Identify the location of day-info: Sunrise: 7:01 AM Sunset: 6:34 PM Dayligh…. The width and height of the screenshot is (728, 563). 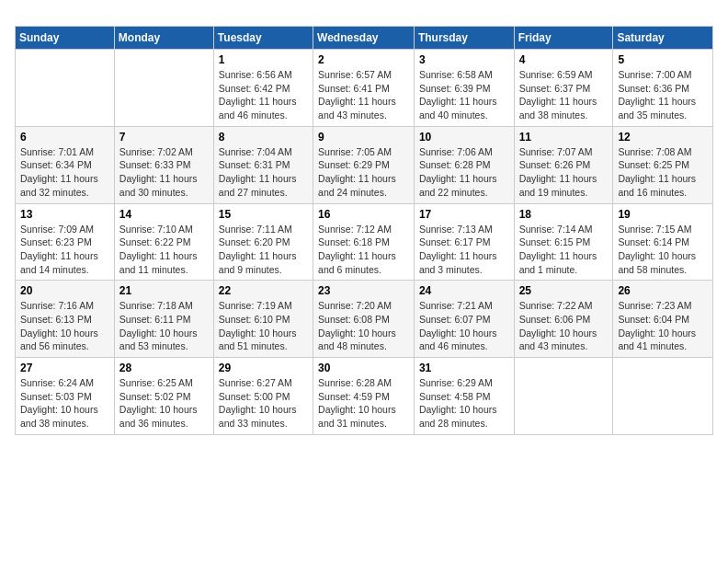
(64, 173).